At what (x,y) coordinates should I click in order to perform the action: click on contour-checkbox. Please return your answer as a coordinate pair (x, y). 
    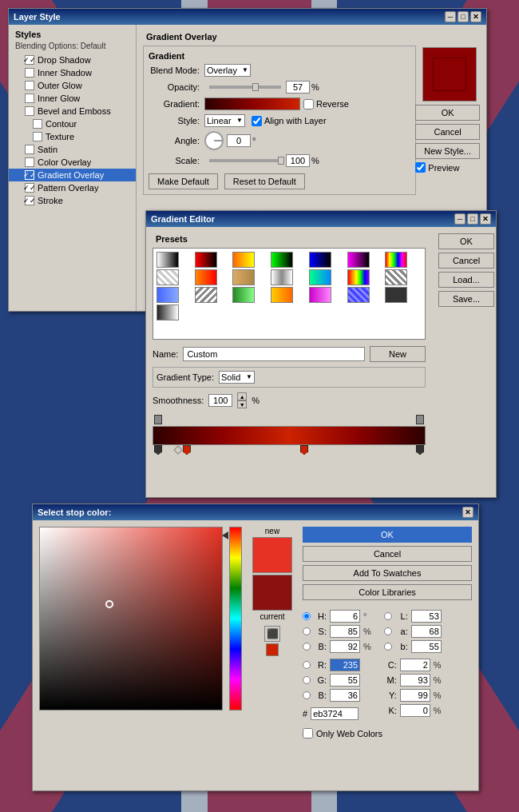
    Looking at the image, I should click on (38, 124).